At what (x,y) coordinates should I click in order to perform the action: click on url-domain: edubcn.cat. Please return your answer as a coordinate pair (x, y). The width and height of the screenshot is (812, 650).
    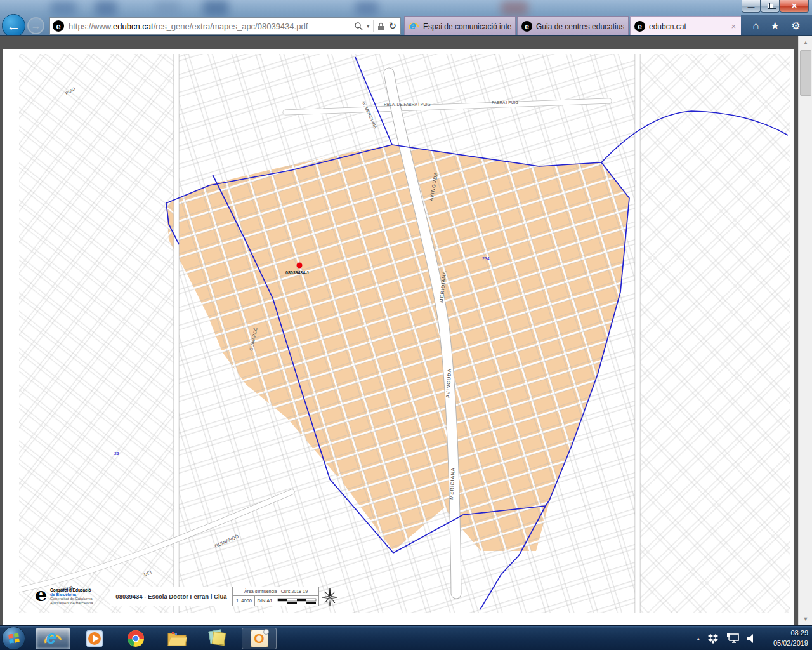
    Looking at the image, I should click on (133, 27).